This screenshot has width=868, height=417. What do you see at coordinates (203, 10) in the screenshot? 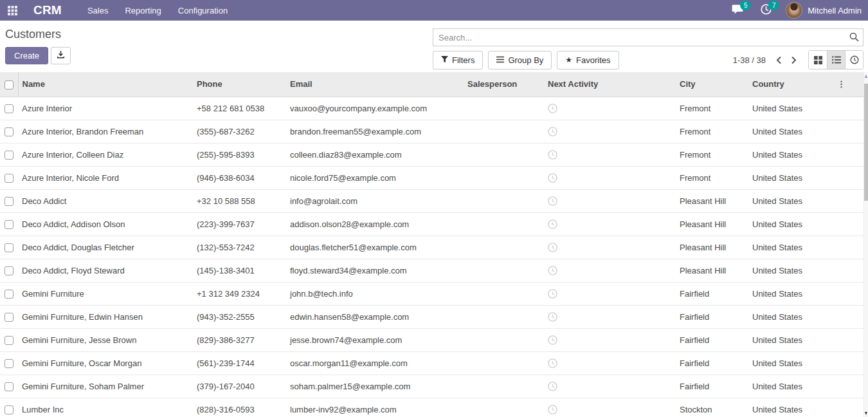
I see `menu-configuration: Configuration` at bounding box center [203, 10].